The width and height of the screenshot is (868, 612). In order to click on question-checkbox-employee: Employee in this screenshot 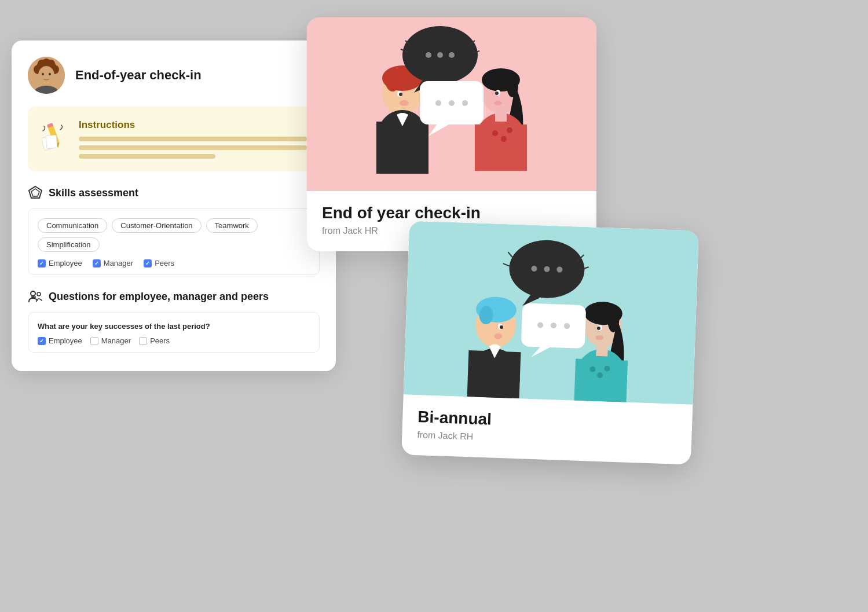, I will do `click(60, 340)`.